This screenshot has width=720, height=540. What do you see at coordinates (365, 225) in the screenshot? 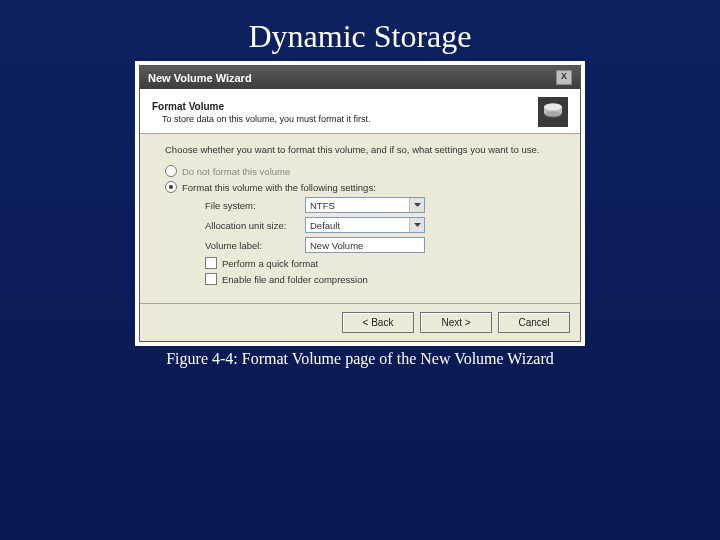
I see `allocation-select: Default` at bounding box center [365, 225].